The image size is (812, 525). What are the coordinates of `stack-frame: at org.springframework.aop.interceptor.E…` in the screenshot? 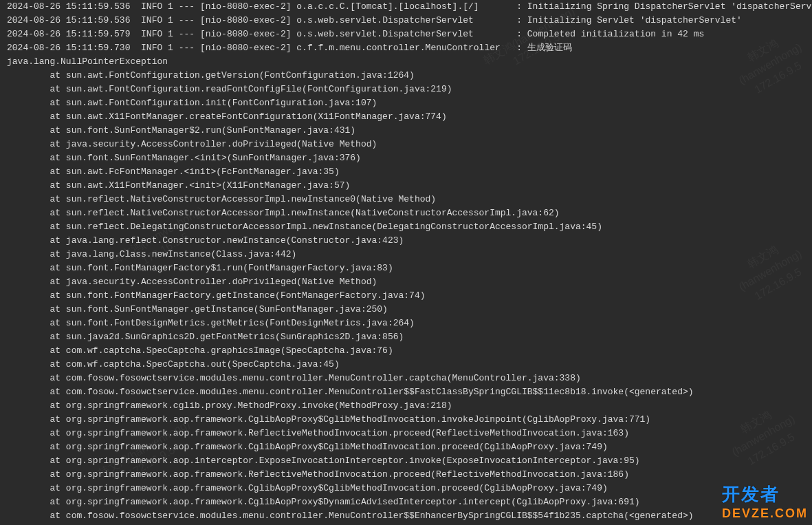 It's located at (408, 461).